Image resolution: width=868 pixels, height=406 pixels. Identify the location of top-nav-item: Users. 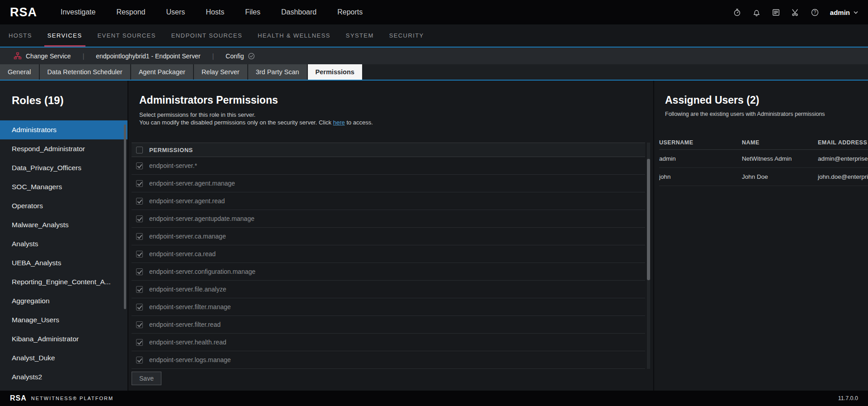
(175, 12).